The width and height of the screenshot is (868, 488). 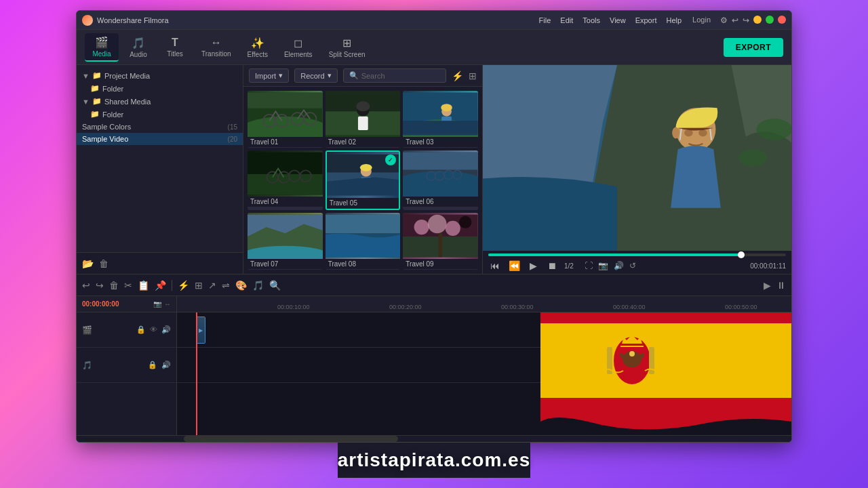 I want to click on menu-edit: Edit, so click(x=567, y=20).